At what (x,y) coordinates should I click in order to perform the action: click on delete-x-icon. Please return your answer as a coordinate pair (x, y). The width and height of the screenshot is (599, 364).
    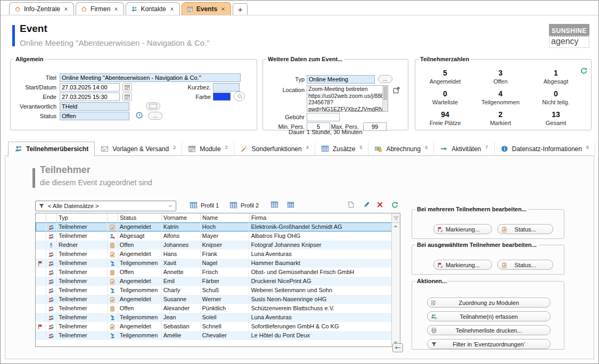
    Looking at the image, I should click on (380, 204).